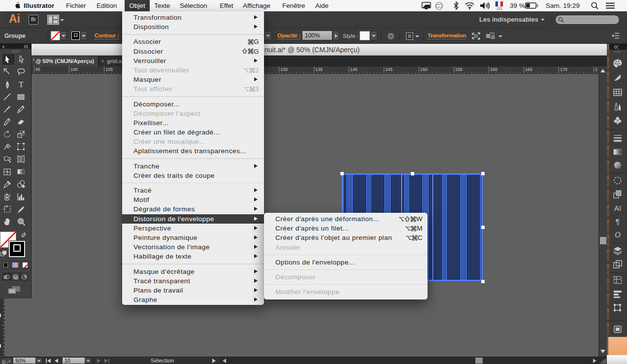 The image size is (627, 364). What do you see at coordinates (21, 85) in the screenshot?
I see `svg-text: T` at bounding box center [21, 85].